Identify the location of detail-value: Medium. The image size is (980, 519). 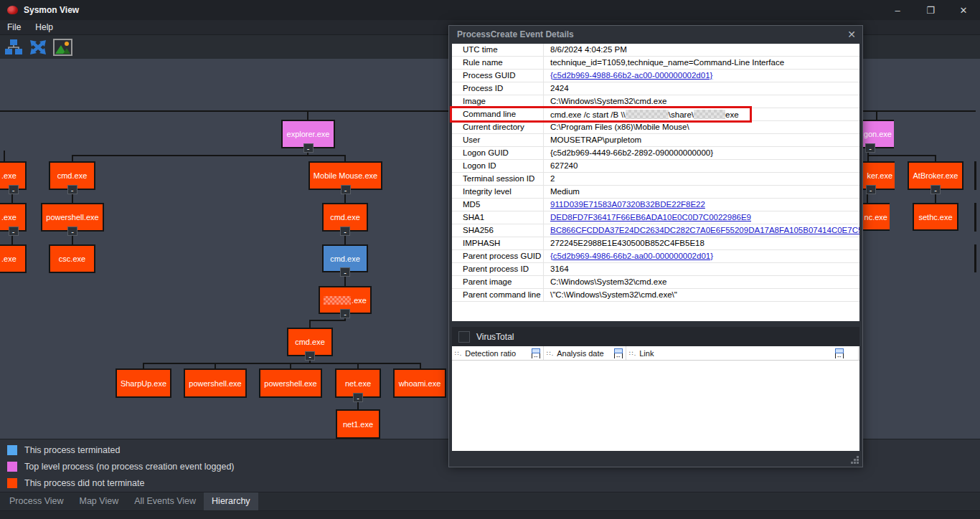
(702, 192).